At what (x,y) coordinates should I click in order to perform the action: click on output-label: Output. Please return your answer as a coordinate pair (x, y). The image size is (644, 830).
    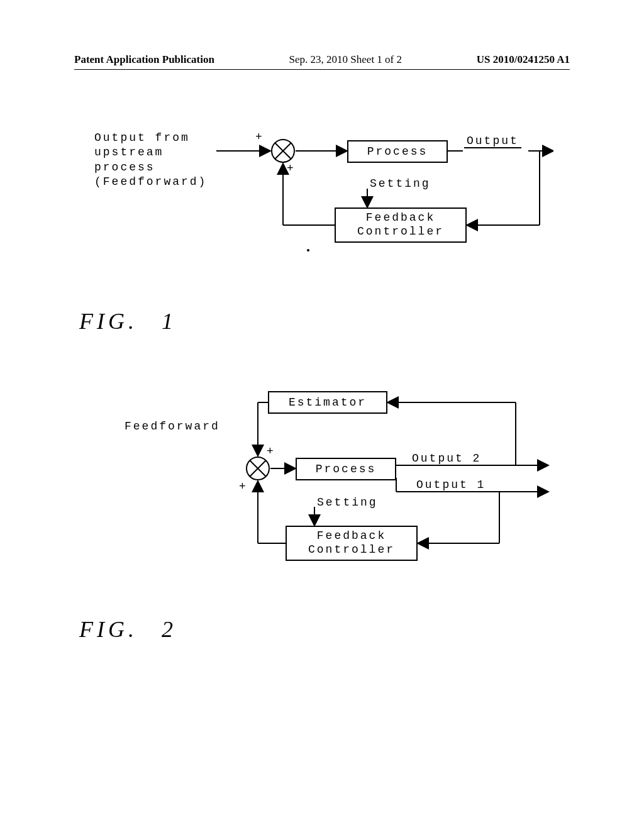
    Looking at the image, I should click on (493, 141).